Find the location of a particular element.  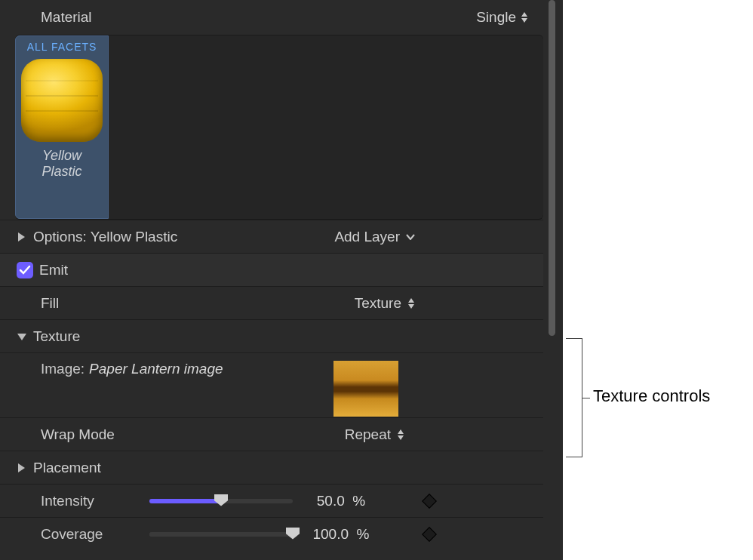

intensity-row: Intensity 50.0 % is located at coordinates (272, 500).